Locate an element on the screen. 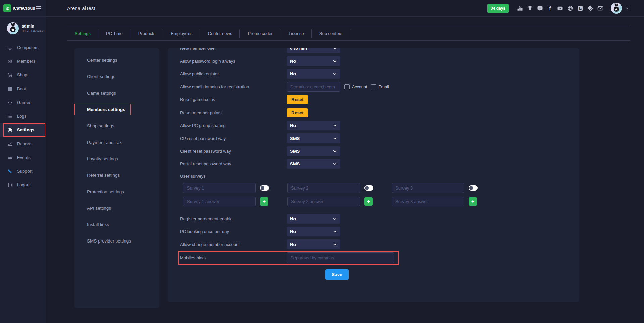  allow-change-member-account-select: No is located at coordinates (314, 244).